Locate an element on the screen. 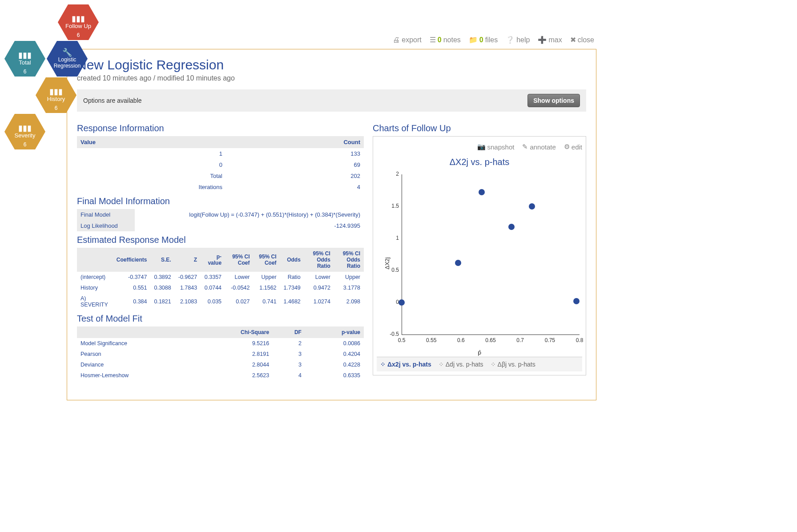  table-row: Pearson2.819130.4204 is located at coordinates (221, 354).